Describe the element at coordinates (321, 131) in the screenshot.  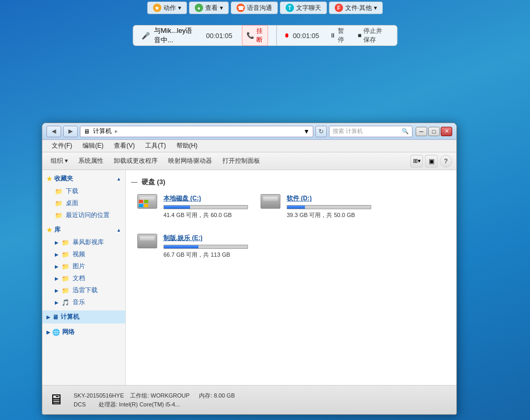
I see `refresh-button: ↻` at that location.